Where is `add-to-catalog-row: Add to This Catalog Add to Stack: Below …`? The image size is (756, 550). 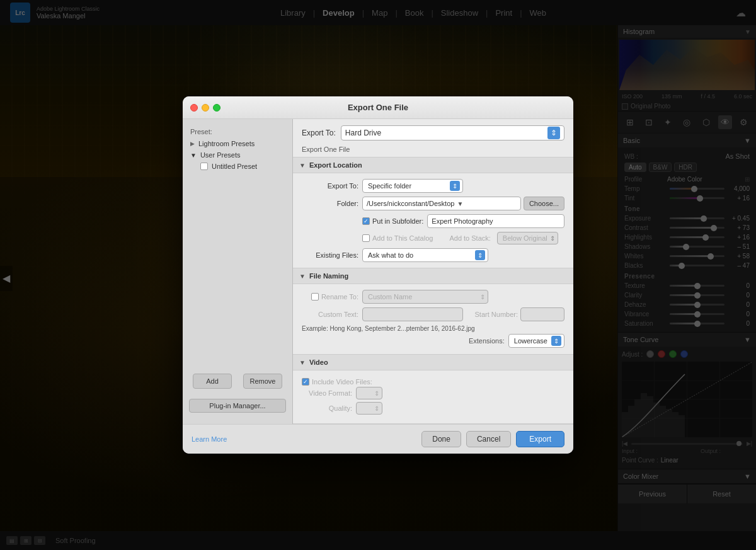
add-to-catalog-row: Add to This Catalog Add to Stack: Below … is located at coordinates (433, 238).